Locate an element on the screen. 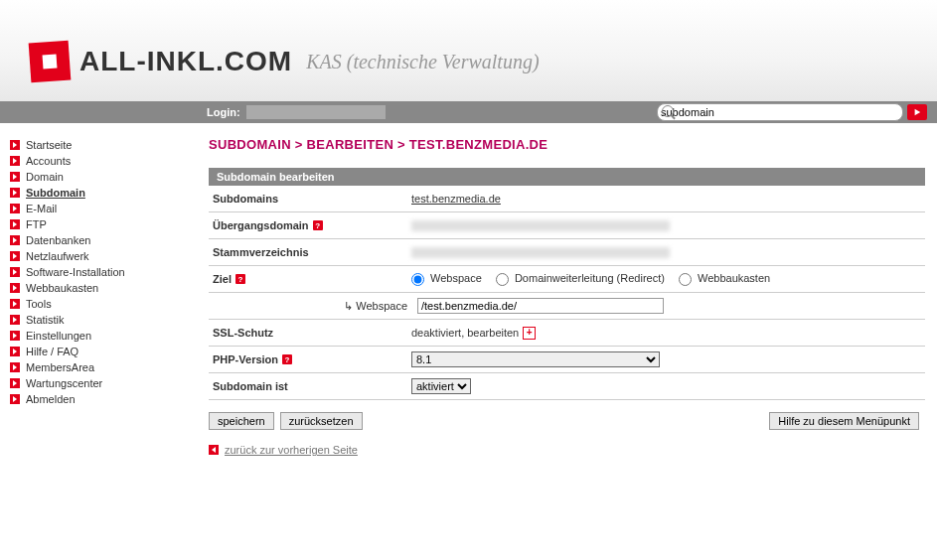 Image resolution: width=937 pixels, height=560 pixels. label-subdomain-ist: Subdomain ist is located at coordinates (310, 386).